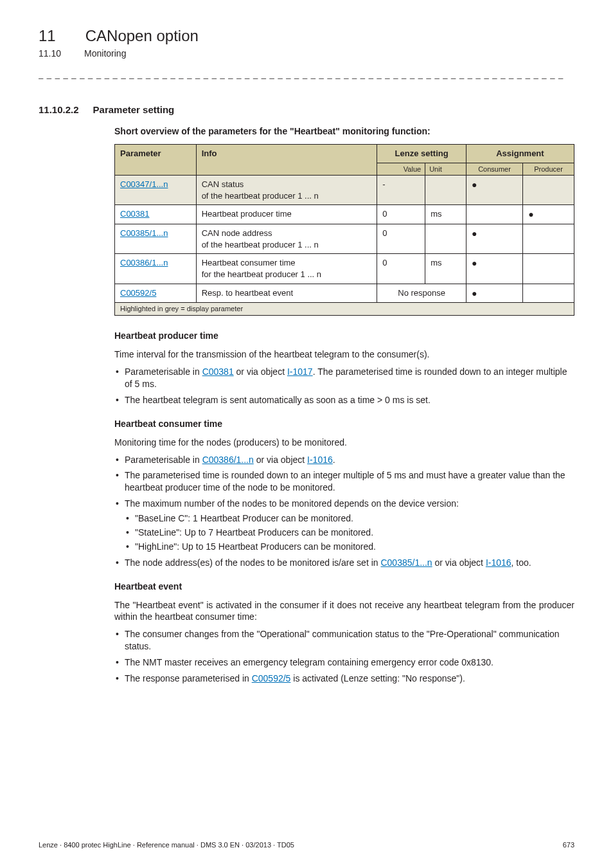 The width and height of the screenshot is (613, 868). What do you see at coordinates (344, 400) in the screenshot?
I see `list-item: The heartbeat telegram is sent automatic…` at bounding box center [344, 400].